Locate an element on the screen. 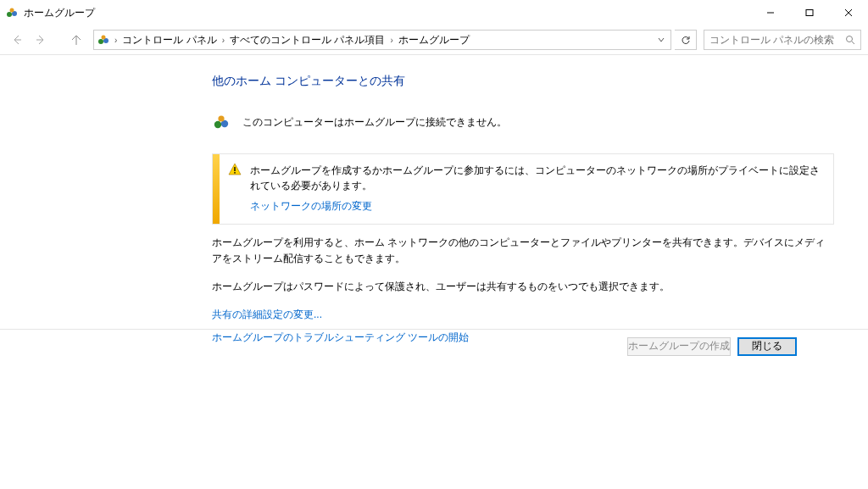 The width and height of the screenshot is (868, 489). bottom-bar: ホームグループの作成 閉じる is located at coordinates (434, 346).